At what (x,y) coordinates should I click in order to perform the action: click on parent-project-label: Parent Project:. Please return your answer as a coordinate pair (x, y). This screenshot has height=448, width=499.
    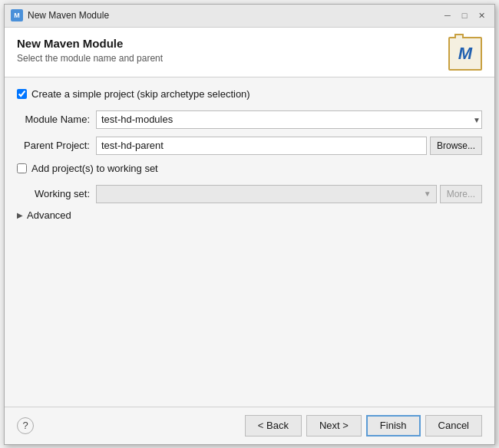
    Looking at the image, I should click on (54, 146).